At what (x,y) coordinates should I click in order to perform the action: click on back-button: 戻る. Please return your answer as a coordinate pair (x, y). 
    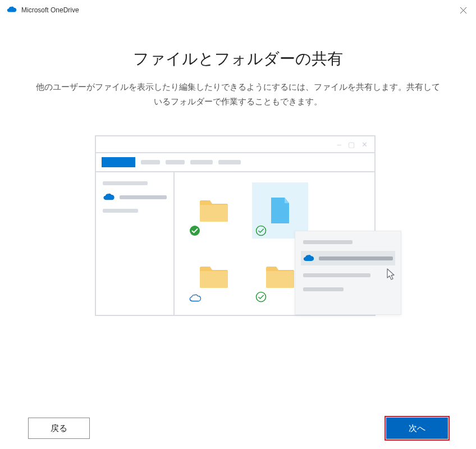
    Looking at the image, I should click on (59, 428).